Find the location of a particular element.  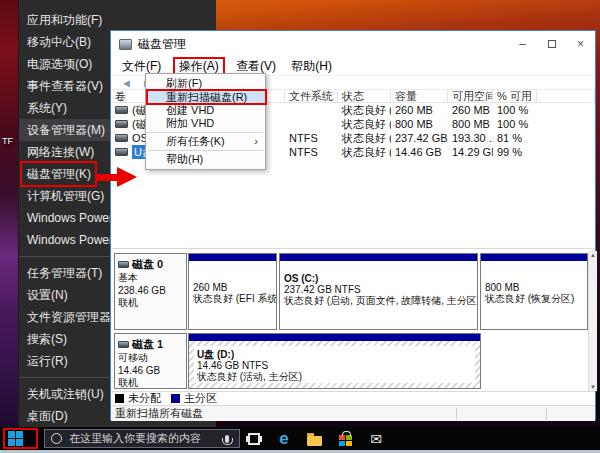

folder-icon is located at coordinates (314, 441).